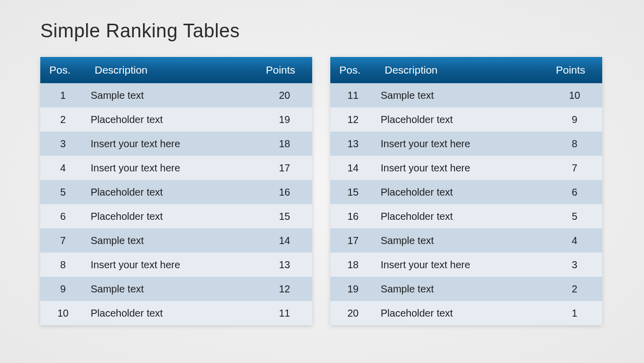  Describe the element at coordinates (176, 119) in the screenshot. I see `table-row: 2Placeholder text19` at that location.